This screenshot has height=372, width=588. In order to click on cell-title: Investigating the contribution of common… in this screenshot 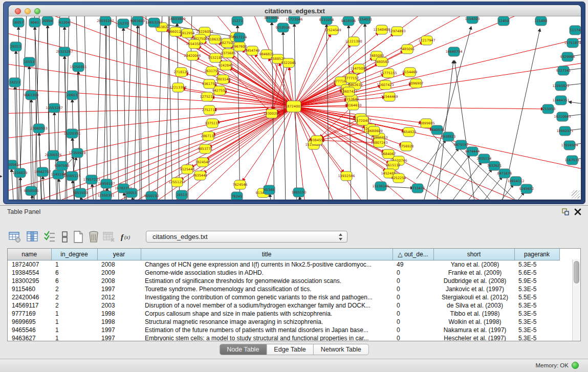, I will do `click(267, 297)`.